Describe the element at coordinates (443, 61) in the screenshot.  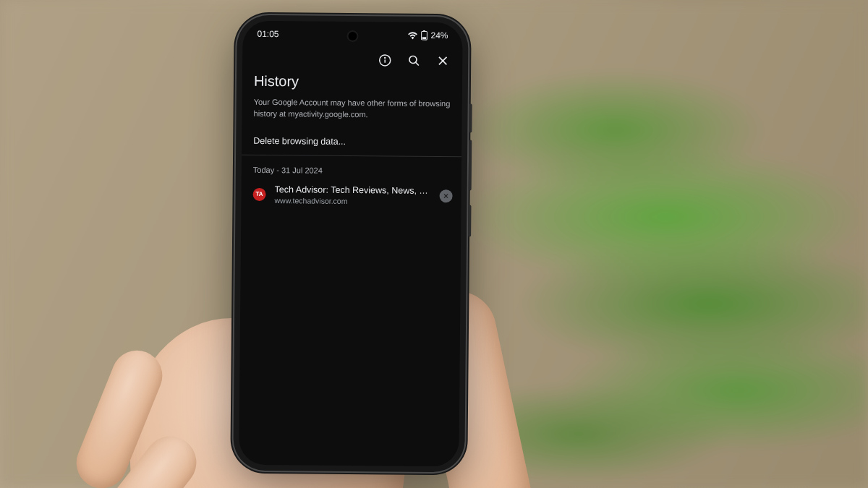
I see `close-icon` at that location.